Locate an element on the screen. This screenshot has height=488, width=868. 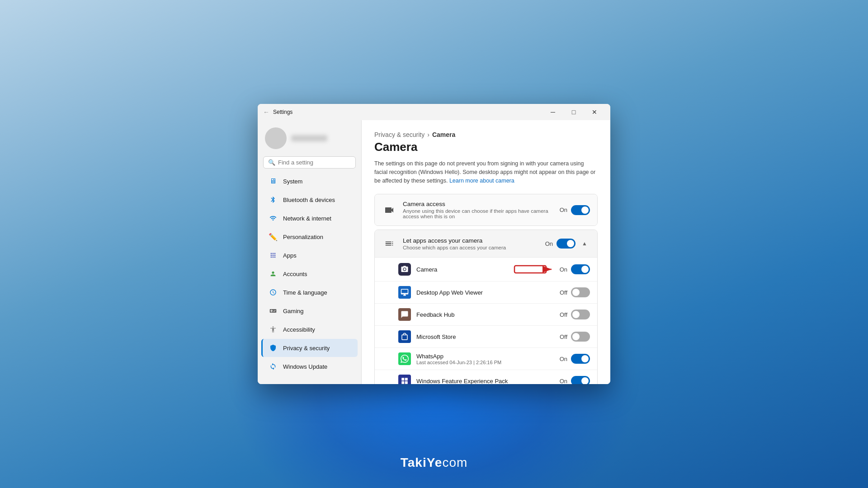
sidebar-item-privacy: Privacy & security is located at coordinates (309, 348).